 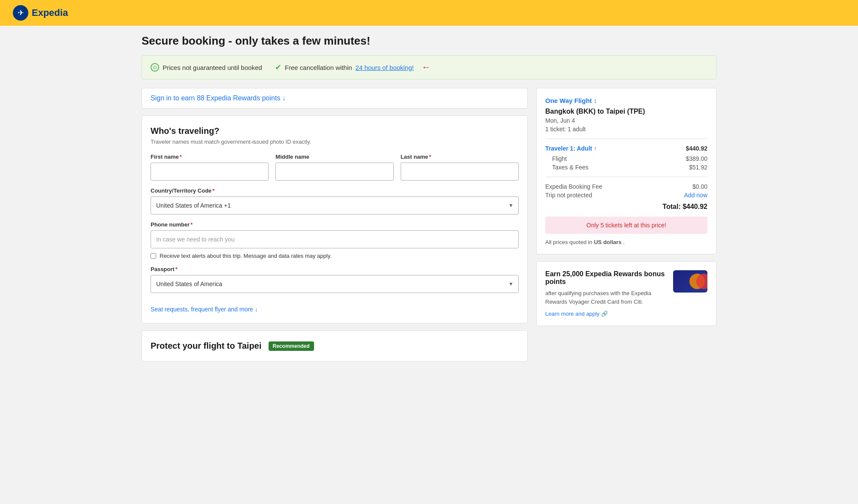 What do you see at coordinates (700, 187) in the screenshot?
I see `booking-fee-value: $0.00` at bounding box center [700, 187].